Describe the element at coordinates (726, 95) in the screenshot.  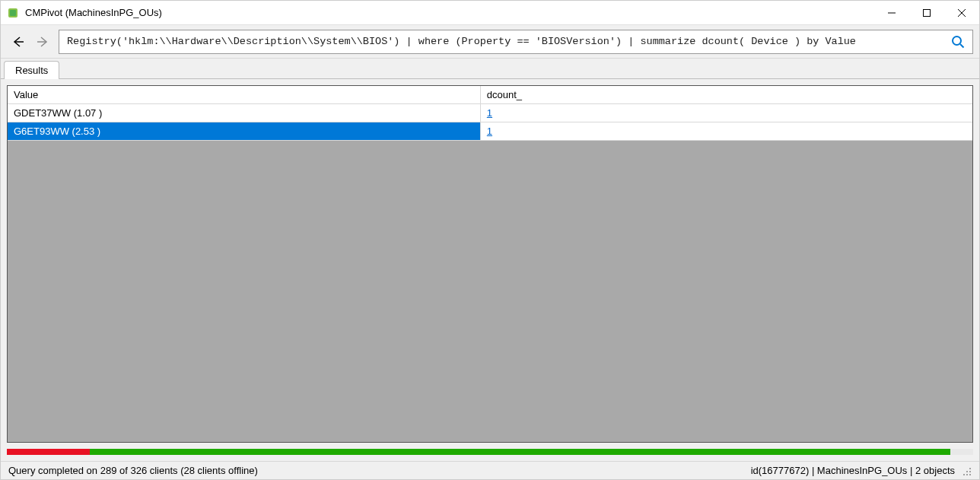
I see `column-header-dcount: dcount_` at that location.